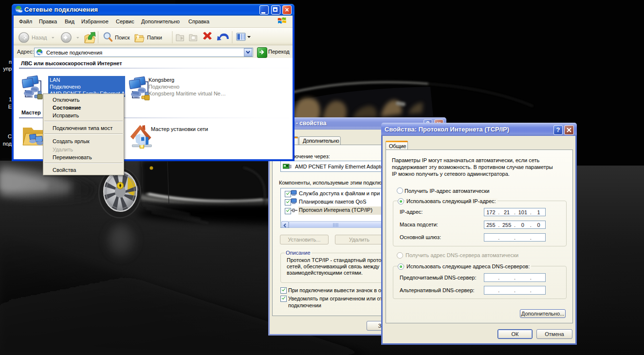  I want to click on svg-text: Назад, so click(39, 37).